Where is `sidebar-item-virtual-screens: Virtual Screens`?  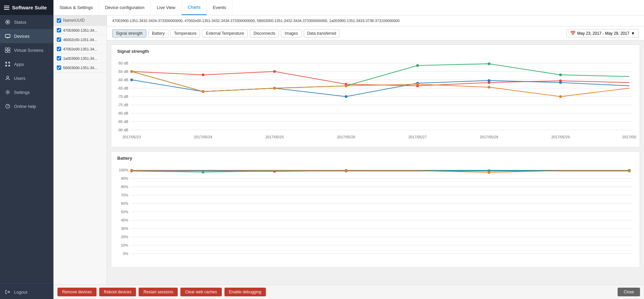 sidebar-item-virtual-screens: Virtual Screens is located at coordinates (27, 50).